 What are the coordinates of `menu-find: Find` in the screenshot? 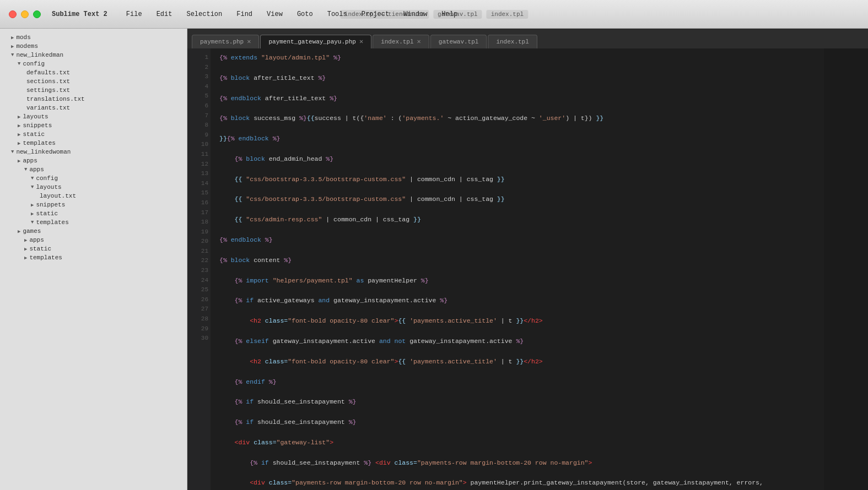 It's located at (245, 14).